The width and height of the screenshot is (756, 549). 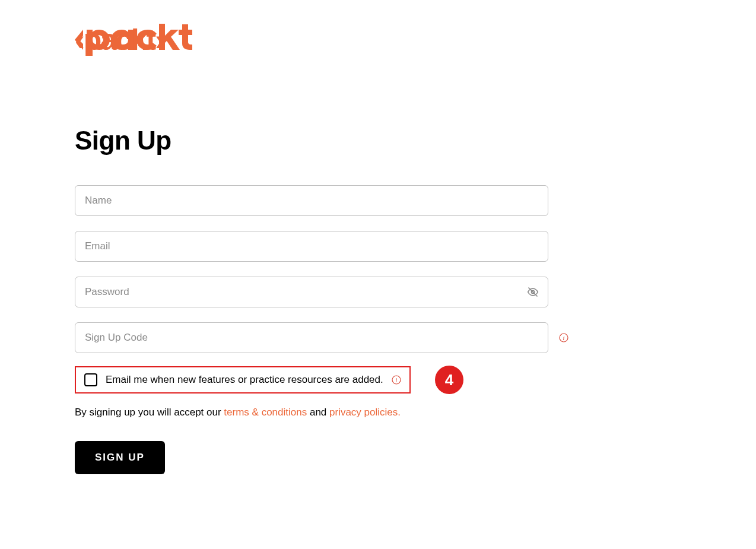 What do you see at coordinates (150, 412) in the screenshot?
I see `terms-prefix: By signing up you will accept our` at bounding box center [150, 412].